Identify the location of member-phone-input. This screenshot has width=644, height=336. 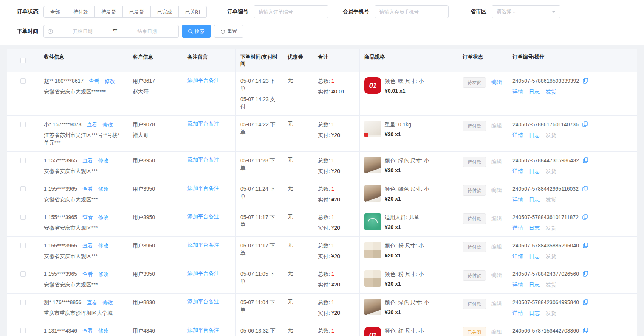
(412, 12).